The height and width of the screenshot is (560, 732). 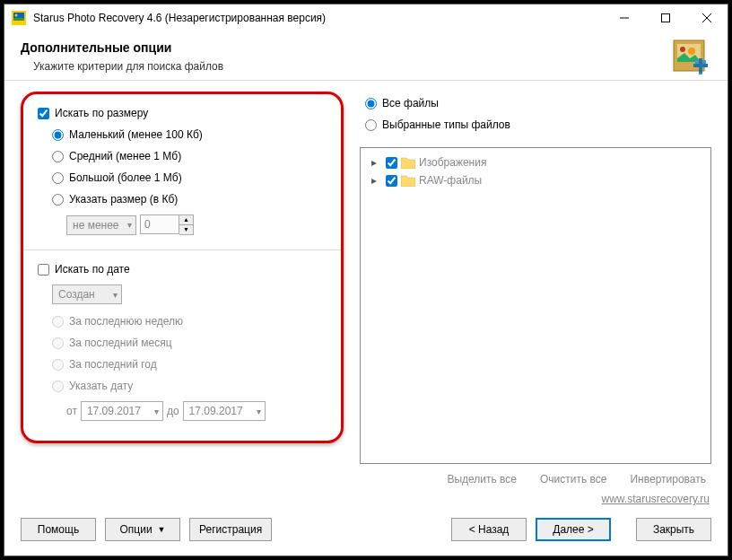 What do you see at coordinates (122, 48) in the screenshot?
I see `page-title: Дополнительные опции` at bounding box center [122, 48].